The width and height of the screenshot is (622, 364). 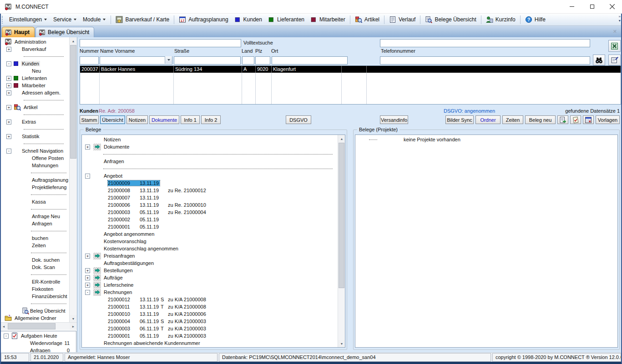 I want to click on document-item: 2100000205.11.19, so click(x=210, y=219).